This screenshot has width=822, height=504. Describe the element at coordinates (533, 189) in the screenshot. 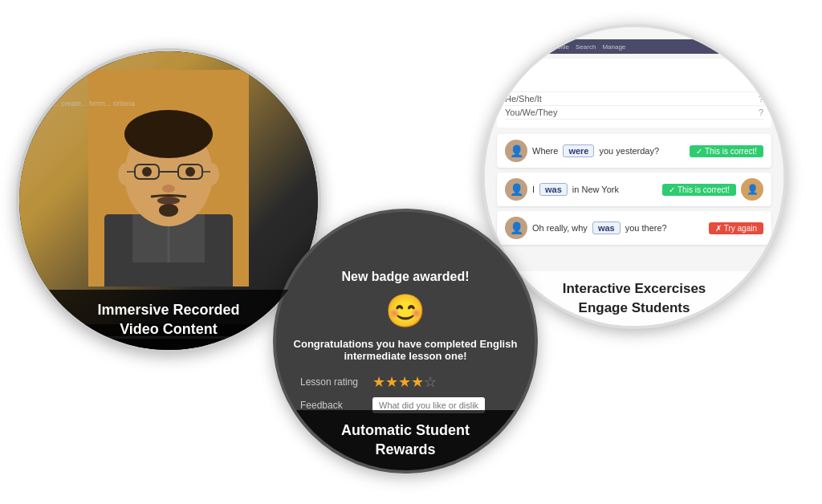

I see `ex2-before: I` at that location.